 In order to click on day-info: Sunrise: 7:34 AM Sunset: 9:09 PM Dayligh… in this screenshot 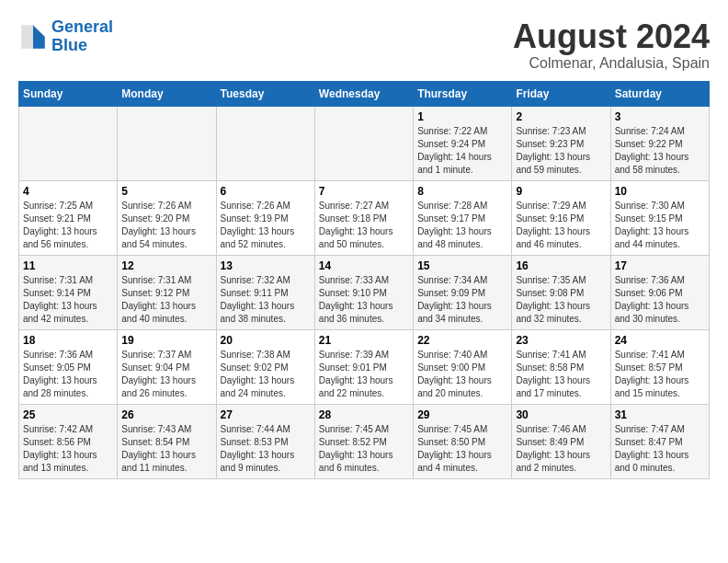, I will do `click(462, 300)`.